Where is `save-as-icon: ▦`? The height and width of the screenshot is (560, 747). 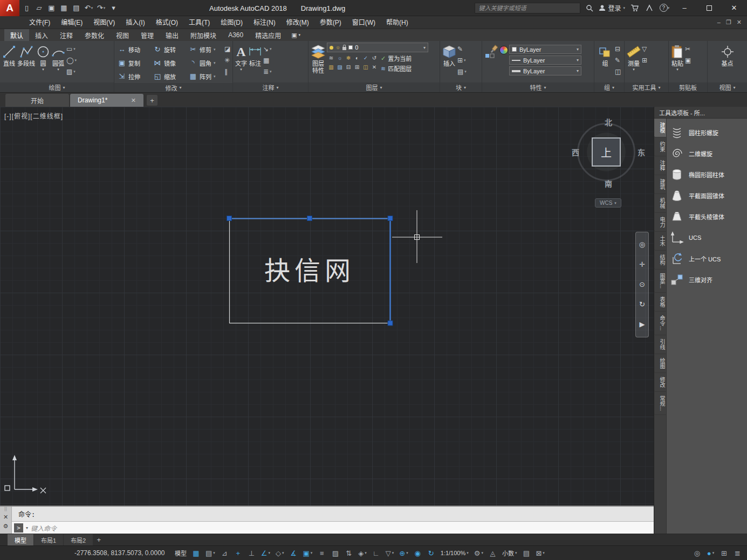
save-as-icon: ▦ is located at coordinates (64, 8).